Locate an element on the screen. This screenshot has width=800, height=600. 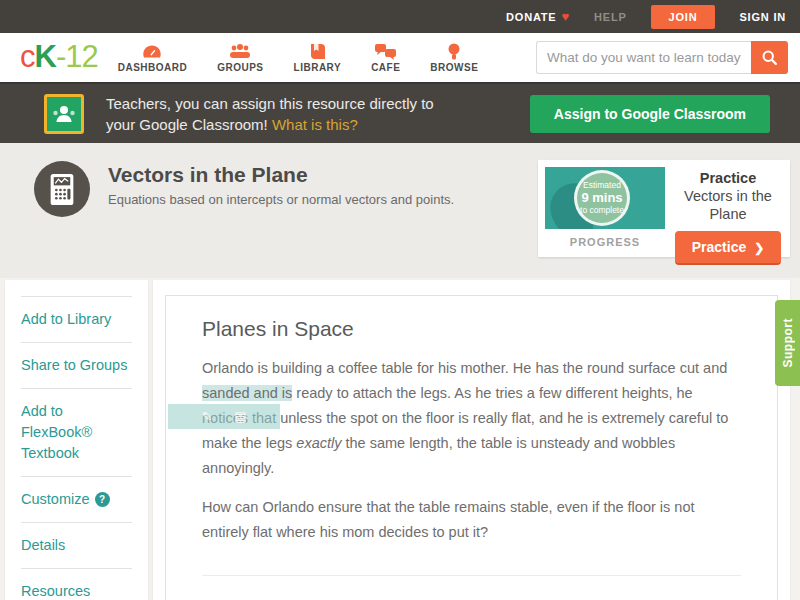
help-link: HELP is located at coordinates (610, 17).